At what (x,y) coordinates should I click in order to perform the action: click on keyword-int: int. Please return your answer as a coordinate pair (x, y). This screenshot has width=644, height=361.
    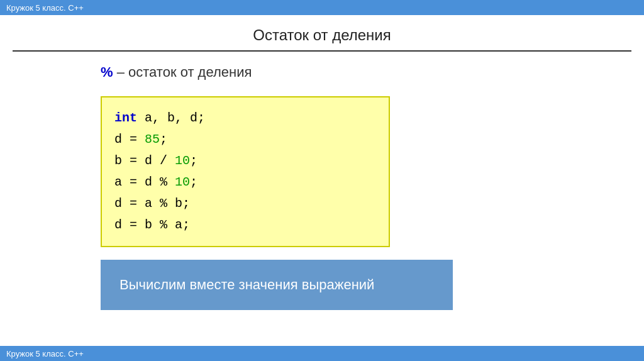
    Looking at the image, I should click on (126, 118).